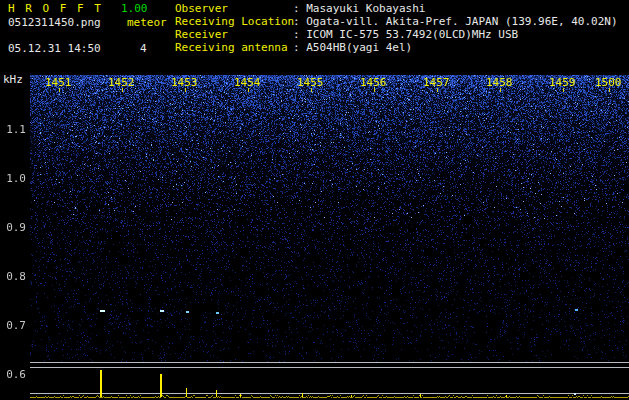  I want to click on x-tick-label: 1454, so click(248, 83).